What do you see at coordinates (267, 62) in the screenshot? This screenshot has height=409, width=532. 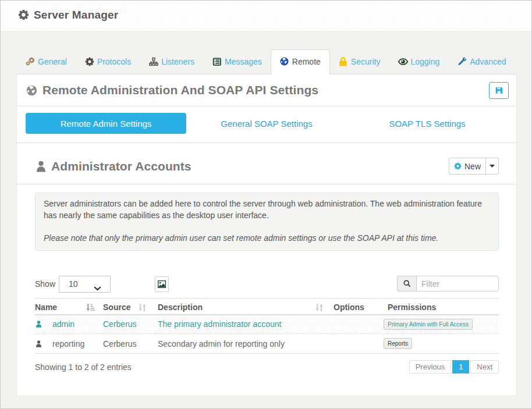 I see `main-tabs: General Protocols` at bounding box center [267, 62].